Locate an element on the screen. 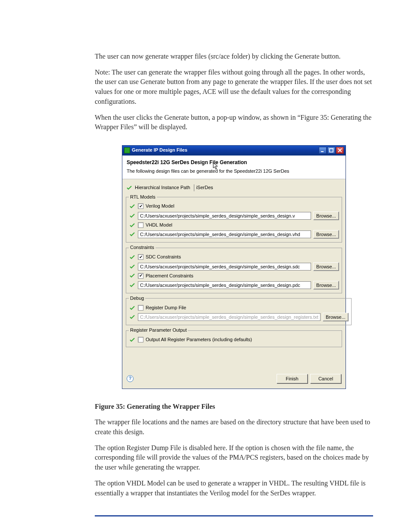  dump-path-input: C:/Users/acxuser/projects/simple_serdes_… is located at coordinates (229, 317).